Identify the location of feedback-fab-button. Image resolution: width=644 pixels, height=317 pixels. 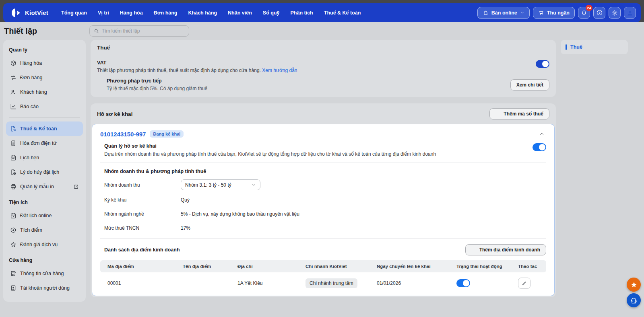
(634, 285).